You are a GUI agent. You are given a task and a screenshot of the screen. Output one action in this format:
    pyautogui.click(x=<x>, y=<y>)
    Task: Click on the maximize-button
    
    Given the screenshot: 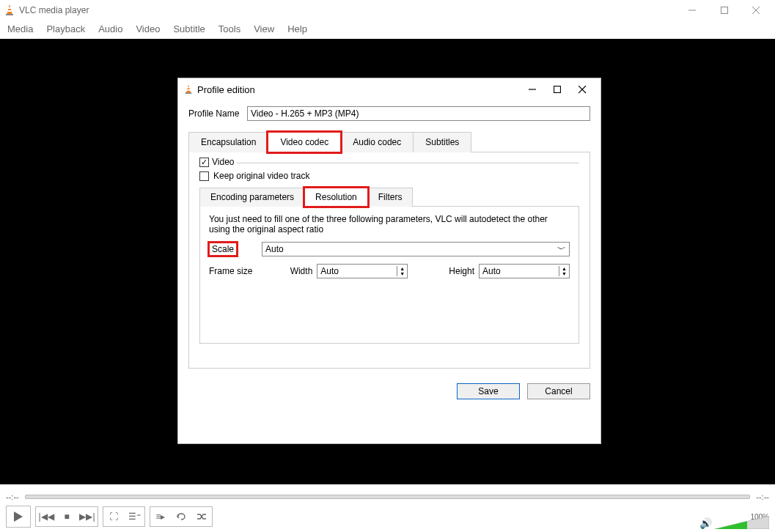 What is the action you would take?
    pyautogui.click(x=724, y=10)
    